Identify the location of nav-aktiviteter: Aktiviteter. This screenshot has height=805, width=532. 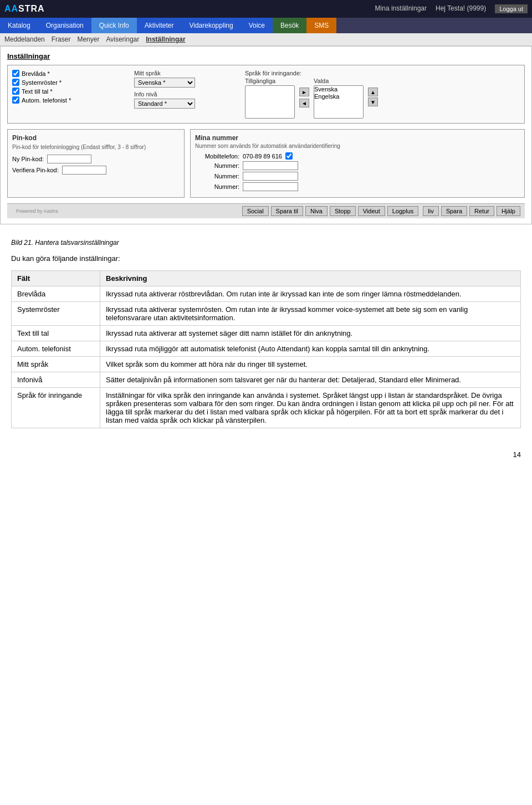
(160, 25).